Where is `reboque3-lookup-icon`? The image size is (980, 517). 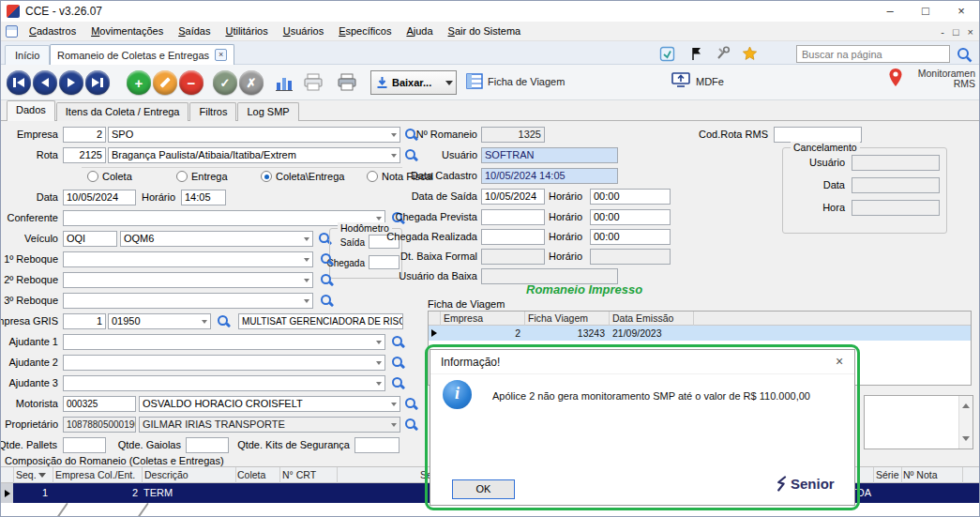
reboque3-lookup-icon is located at coordinates (326, 300).